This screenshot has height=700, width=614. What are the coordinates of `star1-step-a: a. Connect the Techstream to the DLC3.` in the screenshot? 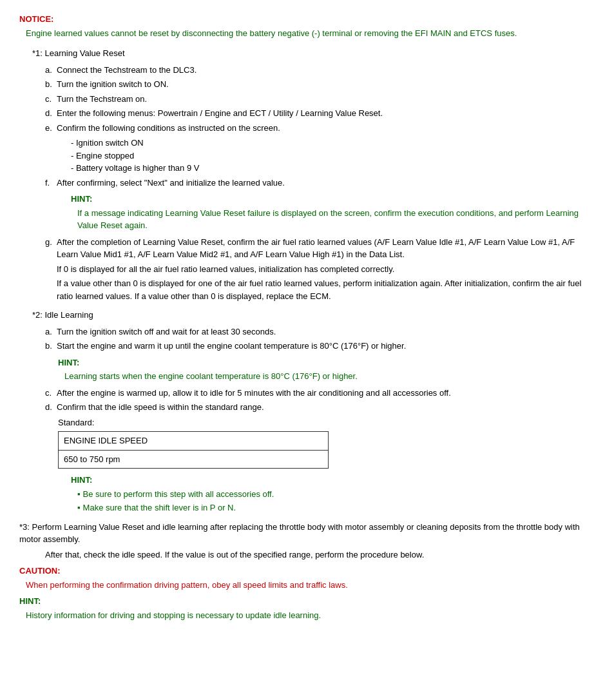 It's located at (320, 70).